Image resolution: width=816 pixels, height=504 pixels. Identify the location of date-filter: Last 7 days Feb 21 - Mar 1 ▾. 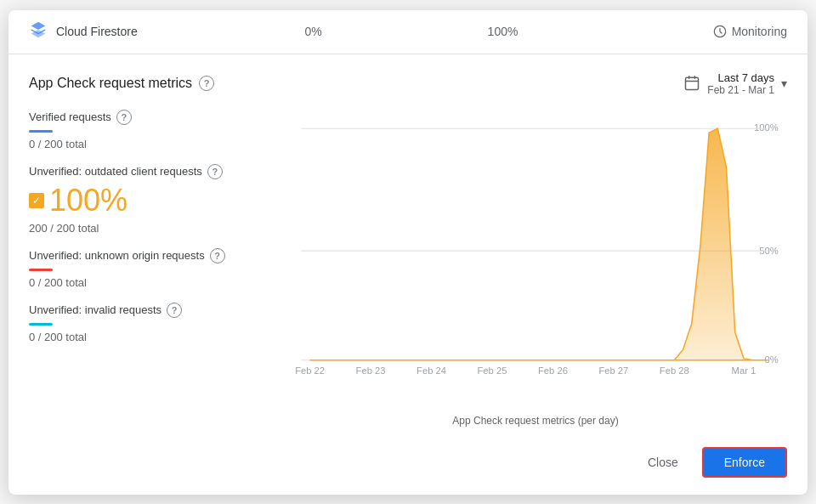
(735, 83).